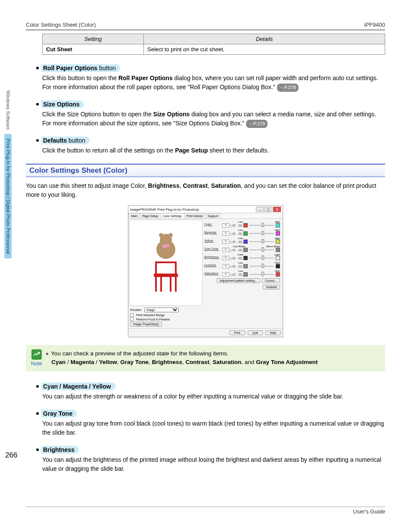 The image size is (411, 532). What do you see at coordinates (93, 50) in the screenshot?
I see `cell-setting: Cut Sheet` at bounding box center [93, 50].